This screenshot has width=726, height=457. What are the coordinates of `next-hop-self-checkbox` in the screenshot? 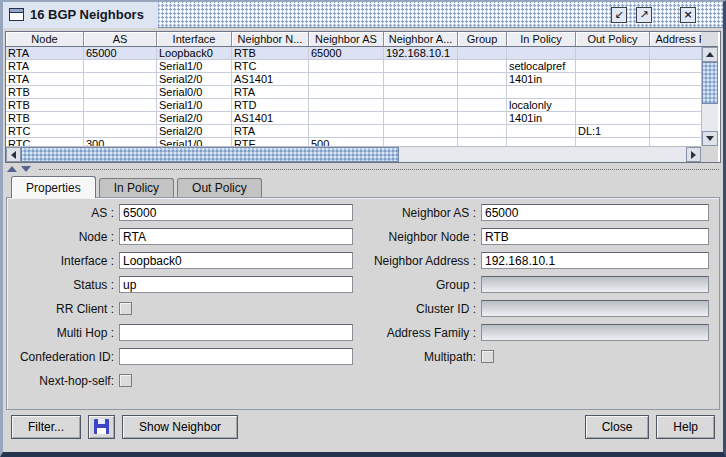 It's located at (126, 380).